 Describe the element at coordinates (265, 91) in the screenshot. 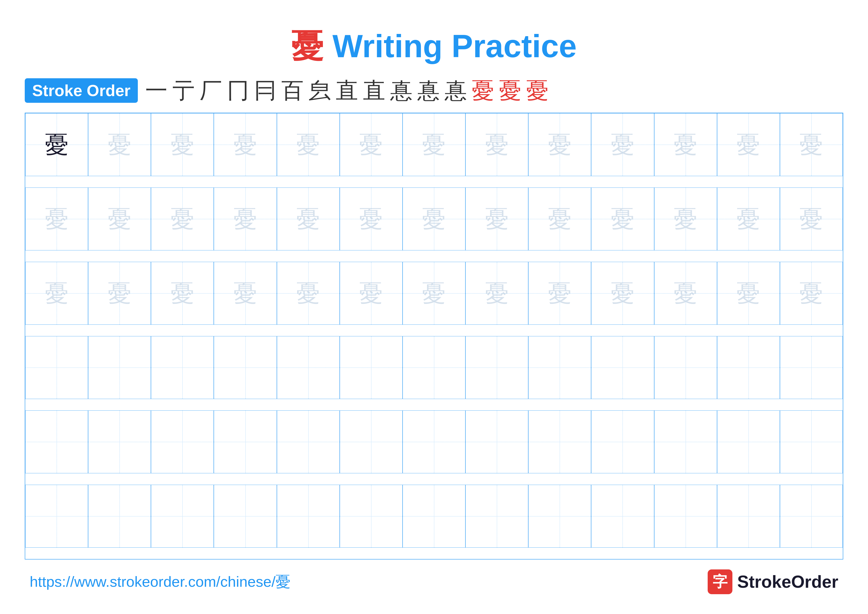

I see `stroke-5: 冃` at that location.